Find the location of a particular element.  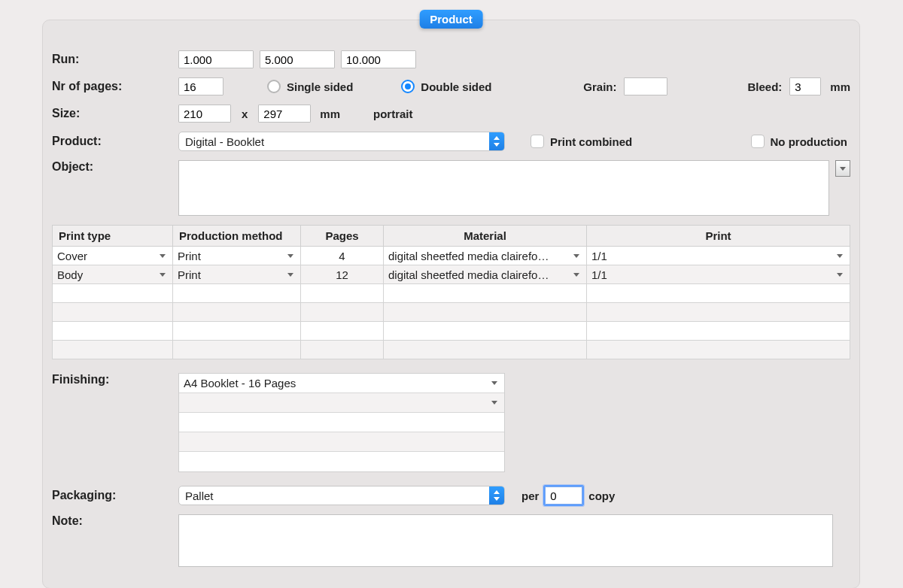

product-tab: Product is located at coordinates (451, 20).